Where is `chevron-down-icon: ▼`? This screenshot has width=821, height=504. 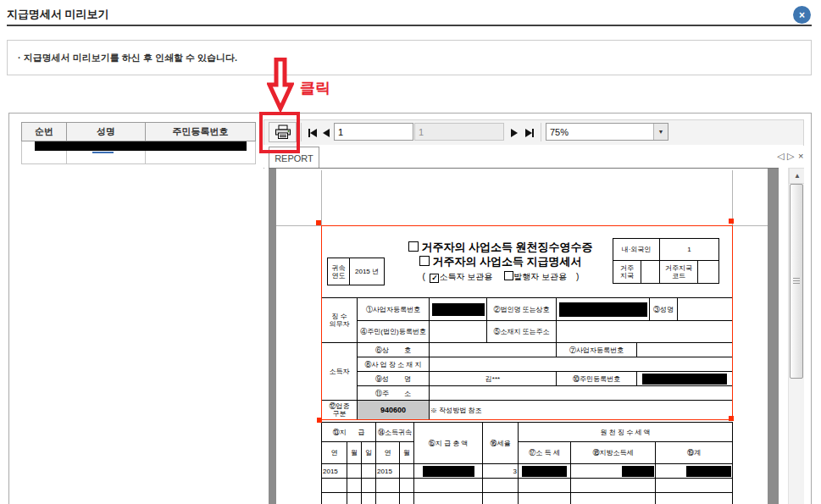 chevron-down-icon: ▼ is located at coordinates (661, 132).